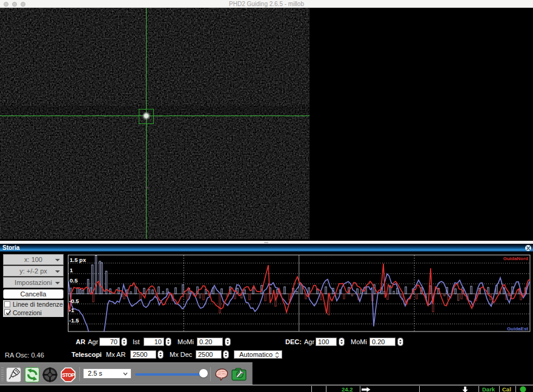  I want to click on svg-text: 1, so click(71, 270).